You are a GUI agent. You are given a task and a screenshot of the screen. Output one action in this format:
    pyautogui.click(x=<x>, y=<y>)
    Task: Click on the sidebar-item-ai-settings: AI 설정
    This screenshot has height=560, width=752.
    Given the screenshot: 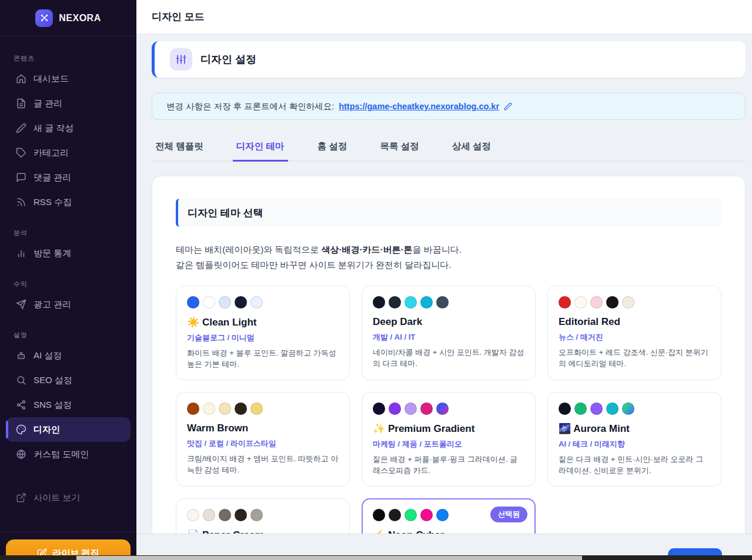 What is the action you would take?
    pyautogui.click(x=68, y=356)
    